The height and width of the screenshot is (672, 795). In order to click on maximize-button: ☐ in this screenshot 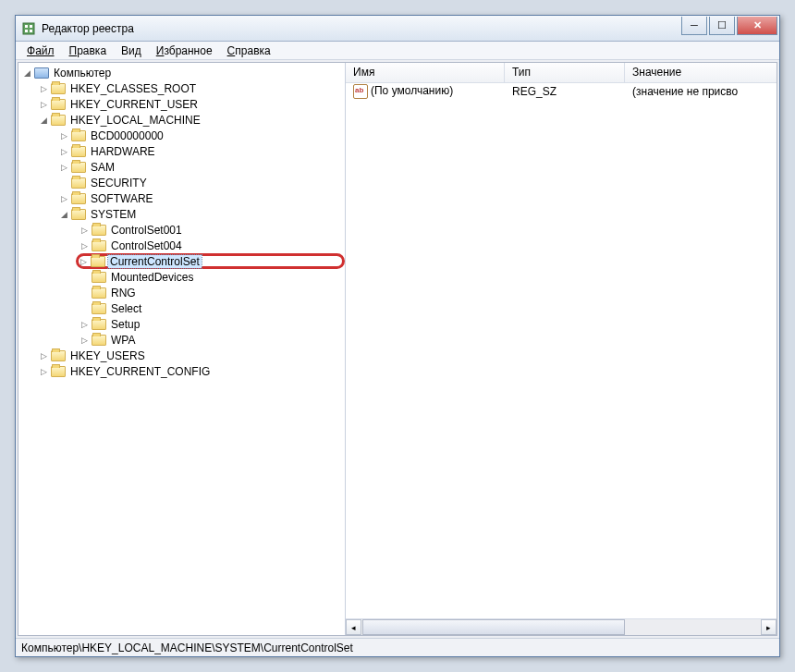, I will do `click(722, 26)`.